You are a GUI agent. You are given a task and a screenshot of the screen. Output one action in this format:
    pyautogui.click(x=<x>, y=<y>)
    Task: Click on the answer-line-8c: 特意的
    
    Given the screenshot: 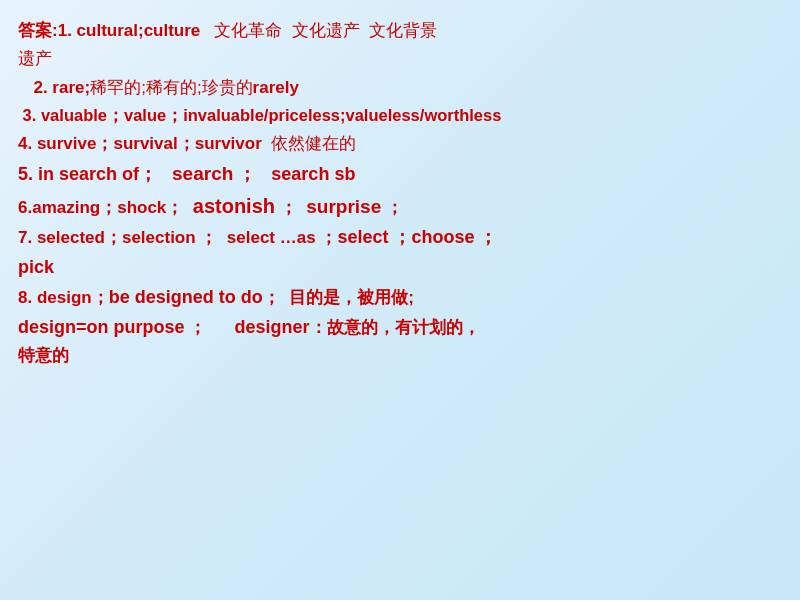 What is the action you would take?
    pyautogui.click(x=399, y=356)
    